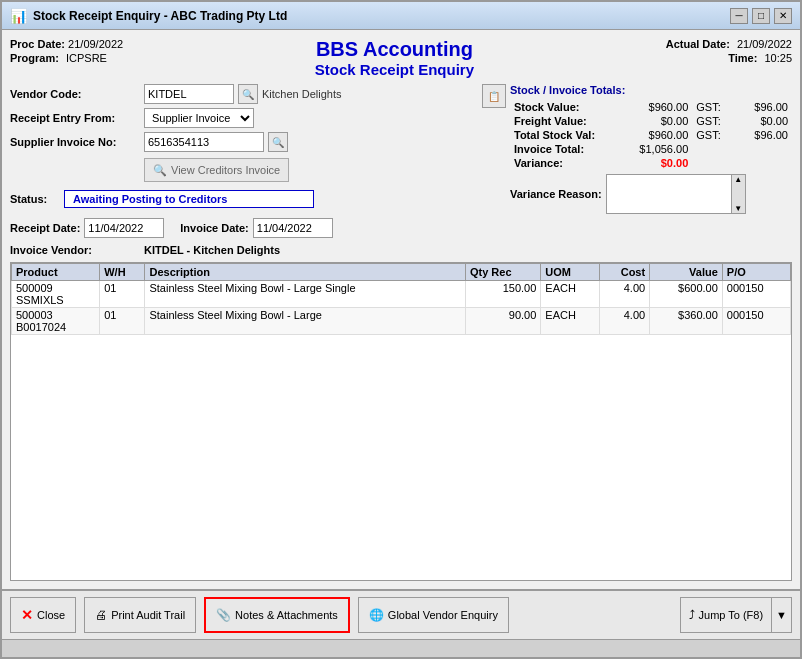 The image size is (802, 659). I want to click on total-stock-gst: $96.00, so click(763, 135).